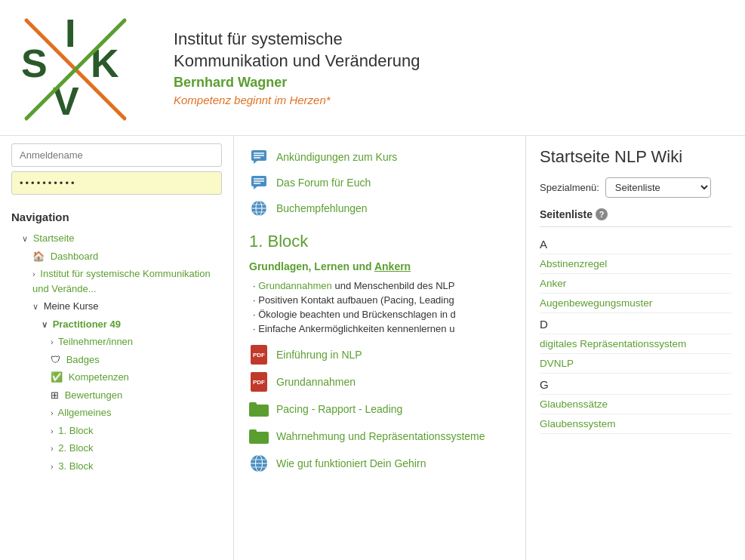  Describe the element at coordinates (71, 306) in the screenshot. I see `meine-kurse-label: Meine Kurse` at that location.